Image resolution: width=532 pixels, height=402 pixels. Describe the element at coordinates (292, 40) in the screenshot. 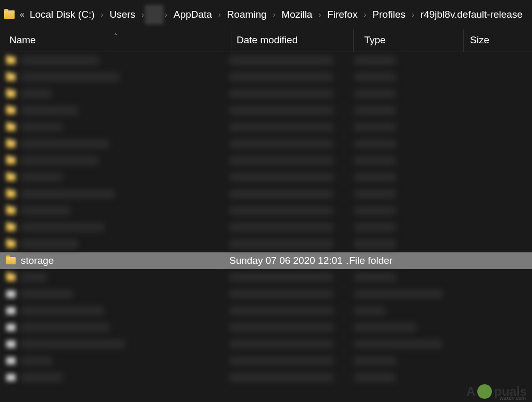

I see `column-header-date: Date modified` at that location.